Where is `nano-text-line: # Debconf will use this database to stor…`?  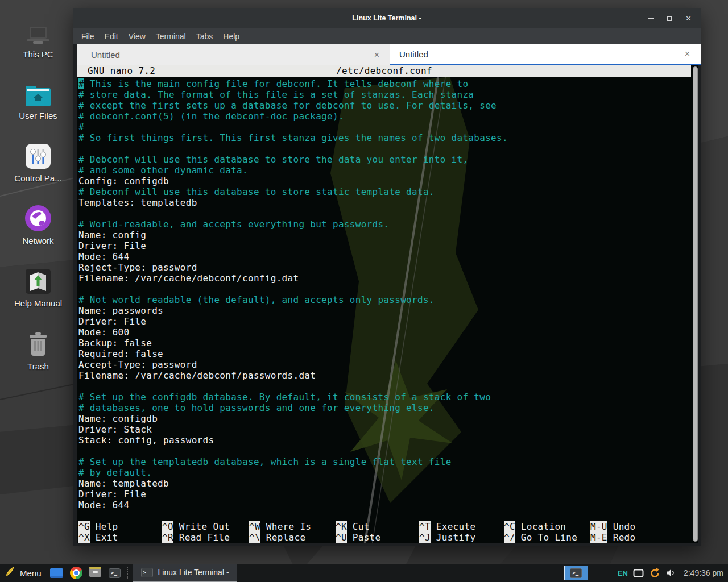 nano-text-line: # Debconf will use this database to stor… is located at coordinates (388, 192).